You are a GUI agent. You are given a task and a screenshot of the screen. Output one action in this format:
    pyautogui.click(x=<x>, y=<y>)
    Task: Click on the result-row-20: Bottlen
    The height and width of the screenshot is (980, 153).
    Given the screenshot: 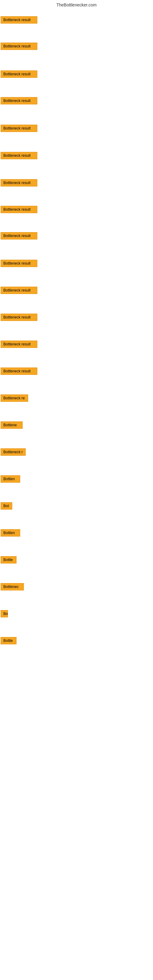 What is the action you would take?
    pyautogui.click(x=11, y=533)
    